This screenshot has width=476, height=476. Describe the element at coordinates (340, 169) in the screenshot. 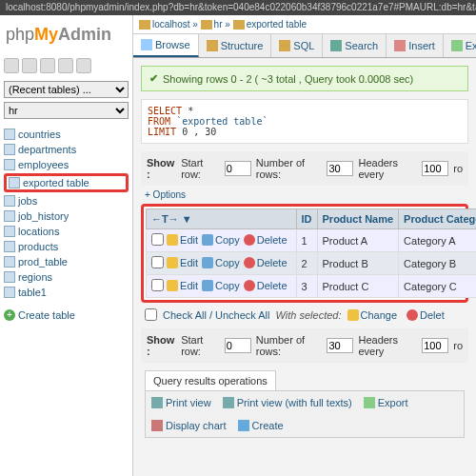

I see `num-rows-input` at that location.